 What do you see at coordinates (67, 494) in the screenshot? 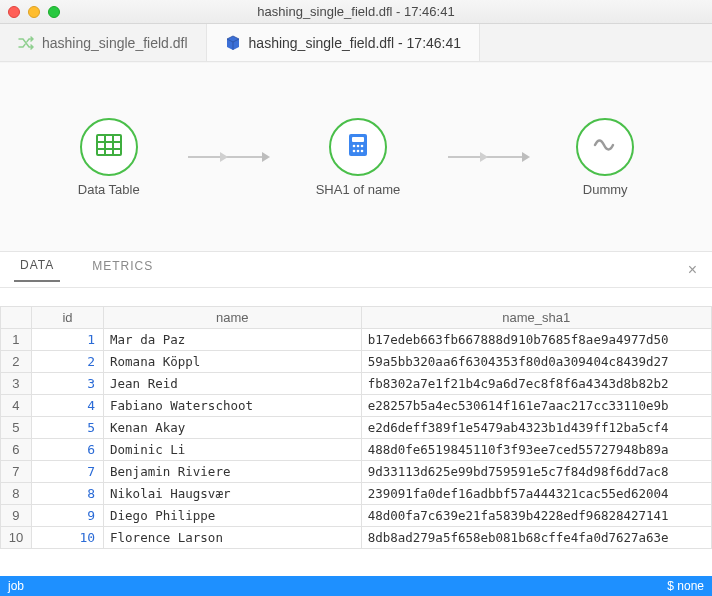
I see `cell-id: 8` at bounding box center [67, 494].